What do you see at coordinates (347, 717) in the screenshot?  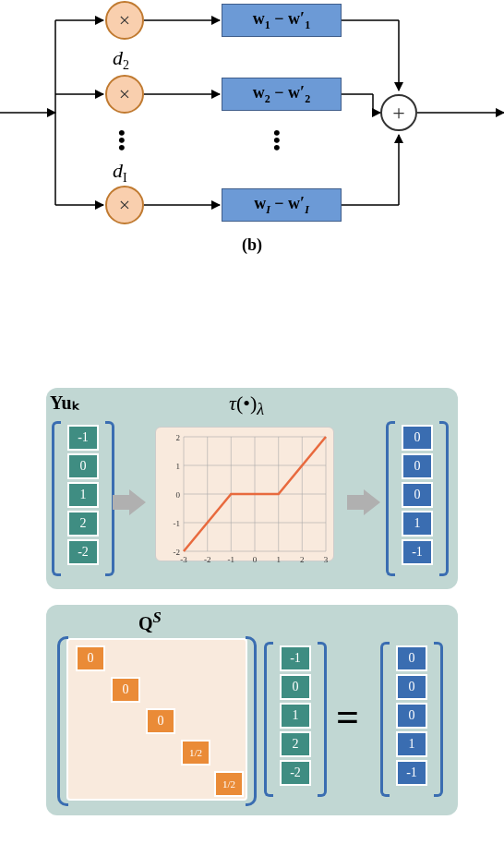 I see `equals: =` at bounding box center [347, 717].